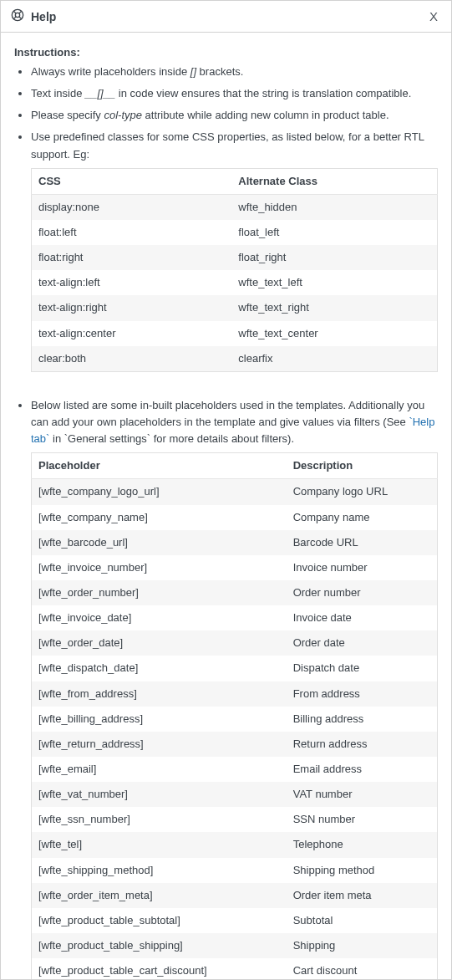 The image size is (452, 980). Describe the element at coordinates (159, 467) in the screenshot. I see `table-header-placeholder: Placeholder` at that location.